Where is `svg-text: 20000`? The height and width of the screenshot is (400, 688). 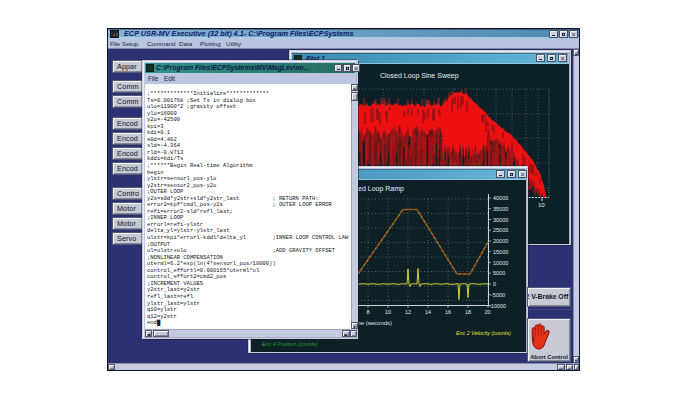 svg-text: 20000 is located at coordinates (500, 241).